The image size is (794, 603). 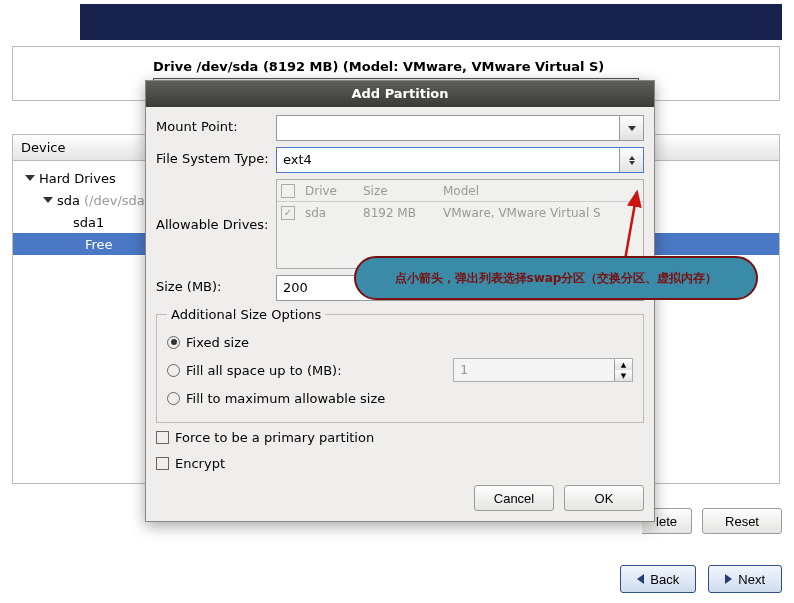 I want to click on radio-fill-max: Fill to maximum allowable size, so click(x=400, y=398).